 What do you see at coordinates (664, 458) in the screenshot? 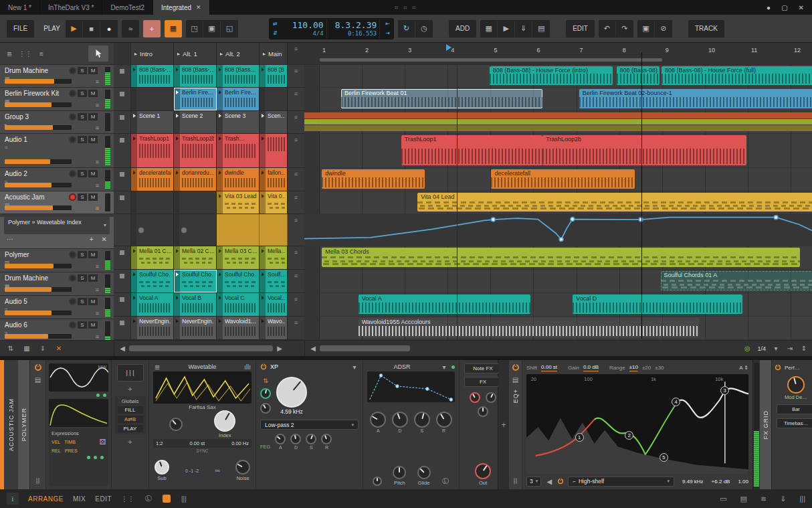
I see `eq-band-handle: 5` at bounding box center [664, 458].